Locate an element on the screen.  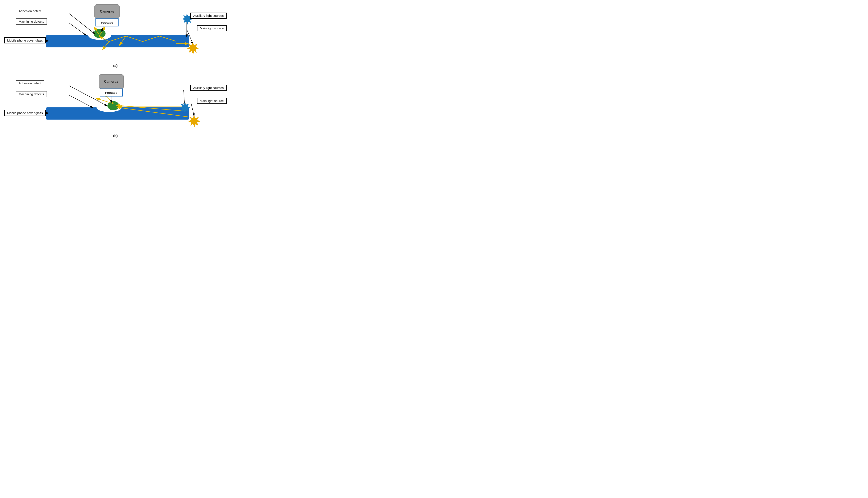
footage-label-b: Footage is located at coordinates (111, 92).